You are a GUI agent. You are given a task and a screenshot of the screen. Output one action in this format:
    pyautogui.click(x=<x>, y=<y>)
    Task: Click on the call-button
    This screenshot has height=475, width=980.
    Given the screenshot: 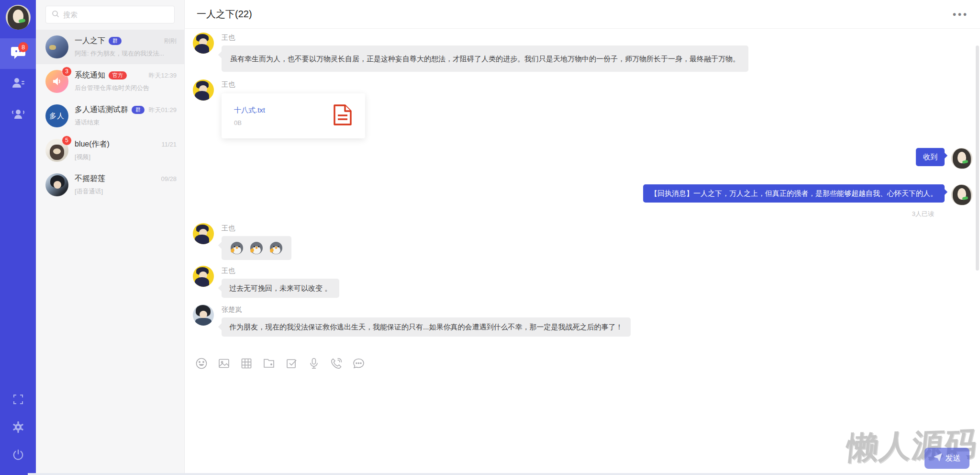 What is the action you would take?
    pyautogui.click(x=336, y=363)
    